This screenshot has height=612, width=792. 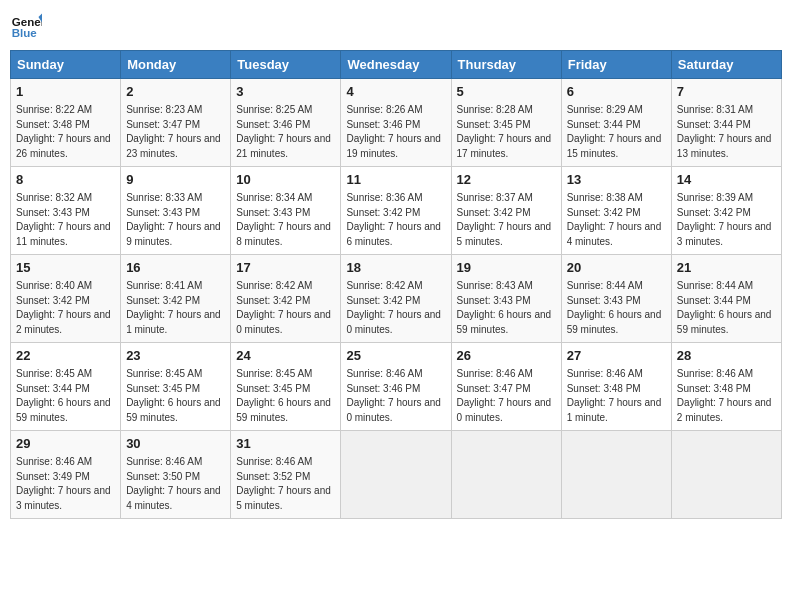 I want to click on day-info: Sunrise: 8:46 AMSunset: 3:50 PMDaylight:…, so click(x=176, y=484).